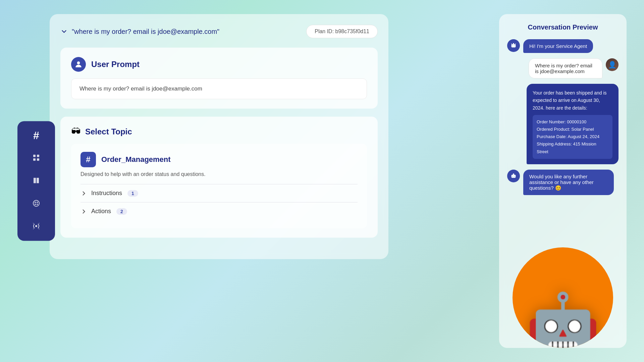  What do you see at coordinates (563, 27) in the screenshot?
I see `conversation-preview-title: Conversation Preview` at bounding box center [563, 27].